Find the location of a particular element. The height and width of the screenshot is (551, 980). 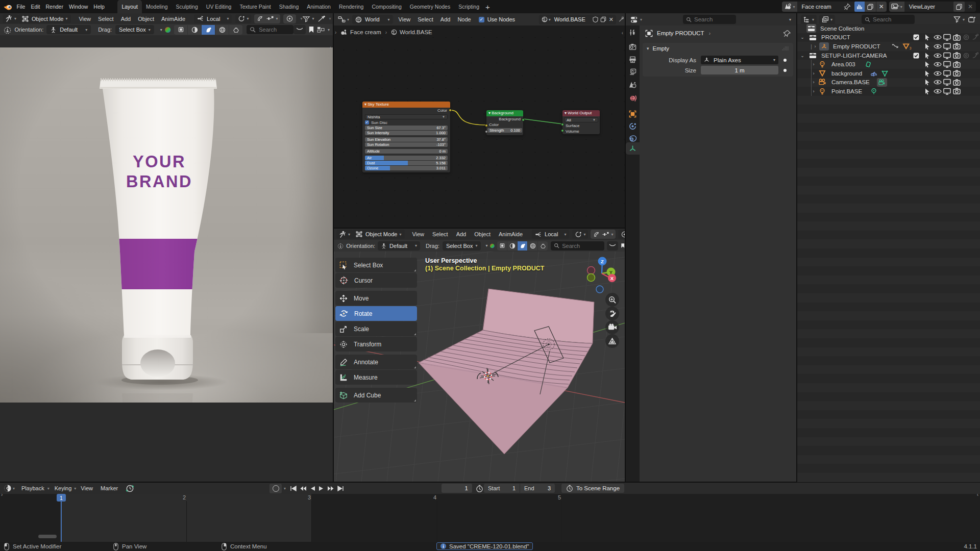

svg-text: 3 is located at coordinates (910, 48).